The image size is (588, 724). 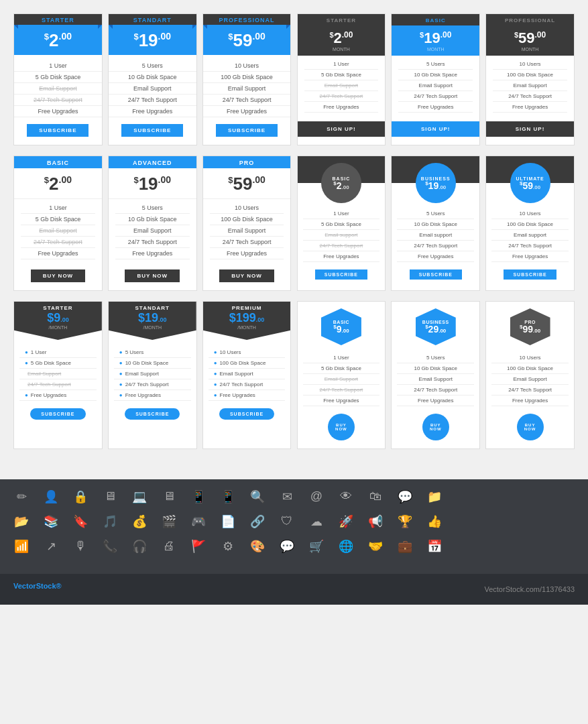 What do you see at coordinates (405, 546) in the screenshot?
I see `icon-item: 💼` at bounding box center [405, 546].